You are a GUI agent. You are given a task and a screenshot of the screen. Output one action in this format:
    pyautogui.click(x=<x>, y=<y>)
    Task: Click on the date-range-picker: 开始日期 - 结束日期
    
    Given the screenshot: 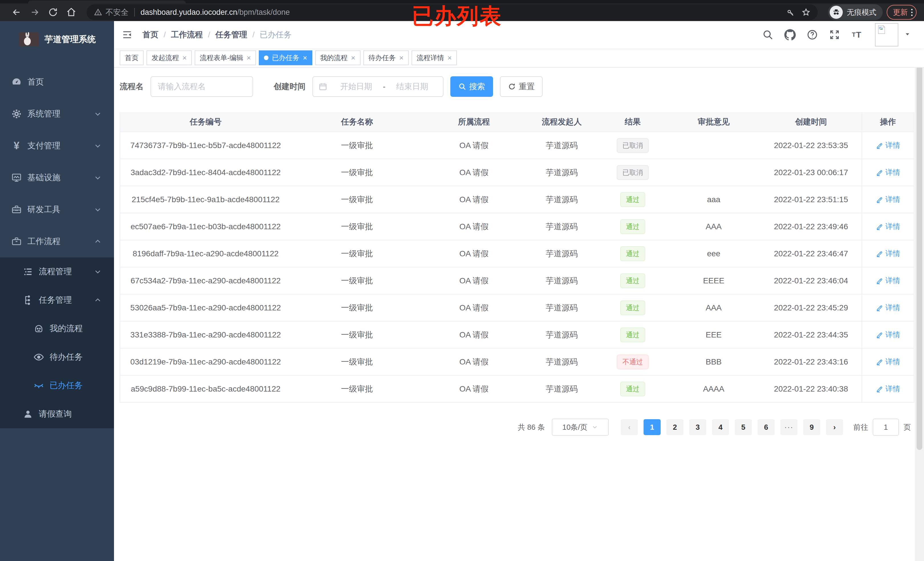 What is the action you would take?
    pyautogui.click(x=378, y=87)
    